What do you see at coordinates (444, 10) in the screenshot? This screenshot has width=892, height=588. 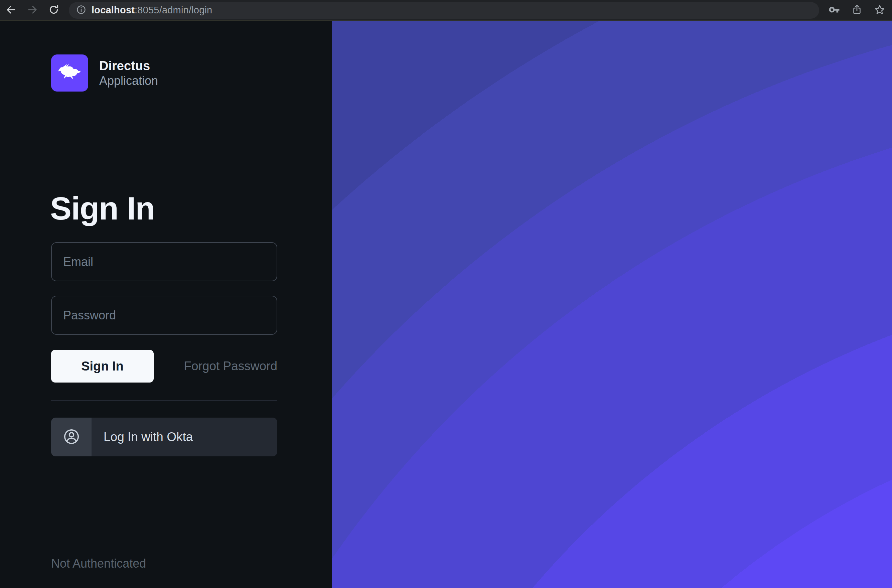 I see `url-bar: localhost:8055/admin/login` at bounding box center [444, 10].